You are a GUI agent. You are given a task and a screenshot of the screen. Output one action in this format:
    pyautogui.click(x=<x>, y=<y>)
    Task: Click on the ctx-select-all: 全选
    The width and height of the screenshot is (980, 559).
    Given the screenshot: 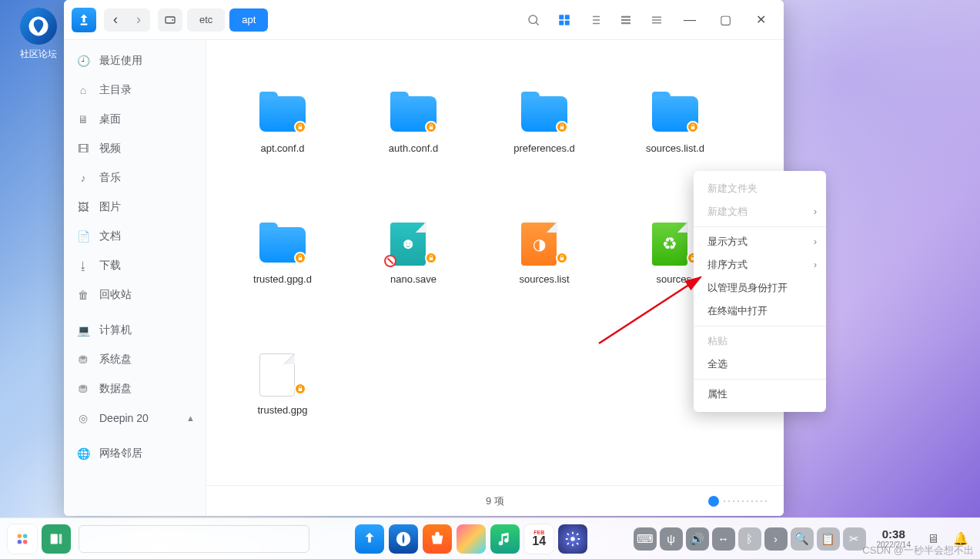 What is the action you would take?
    pyautogui.click(x=760, y=364)
    